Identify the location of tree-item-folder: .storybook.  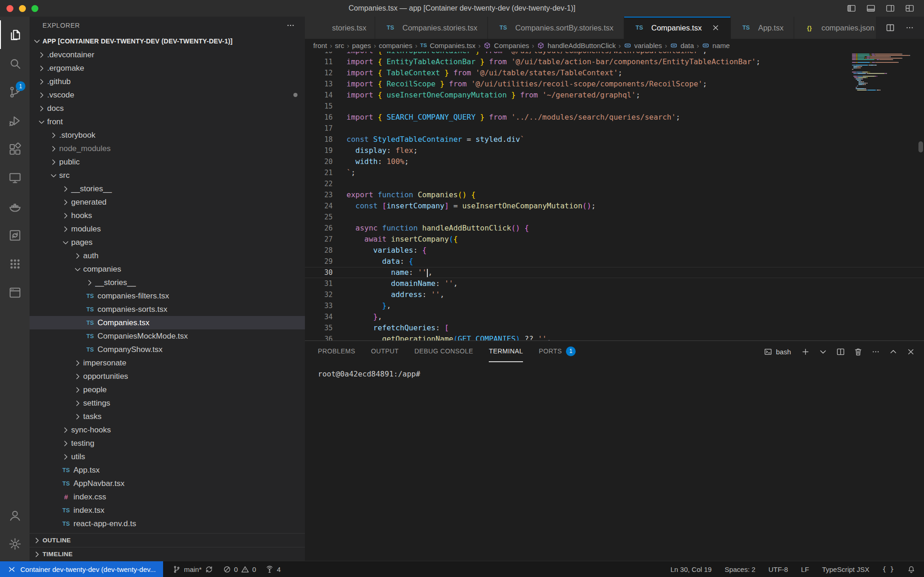
(167, 135).